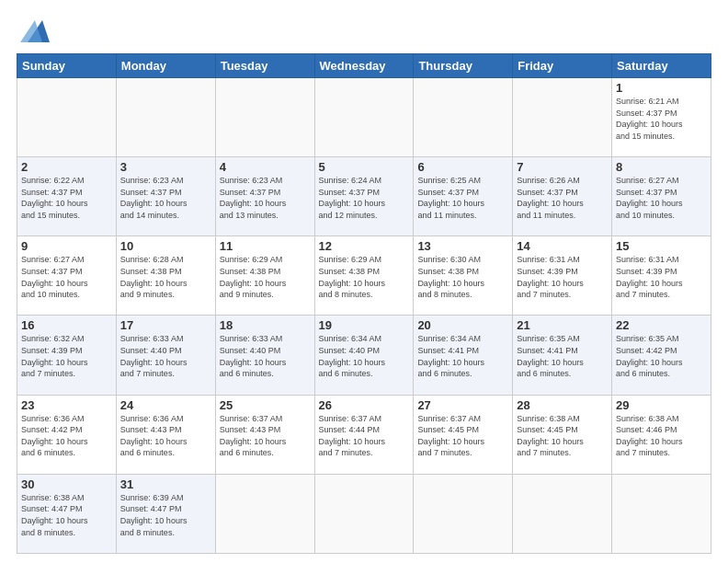 Image resolution: width=728 pixels, height=563 pixels. I want to click on table-row: 15Sunrise: 6:31 AM Sunset: 4:39 PM Dayli…, so click(662, 276).